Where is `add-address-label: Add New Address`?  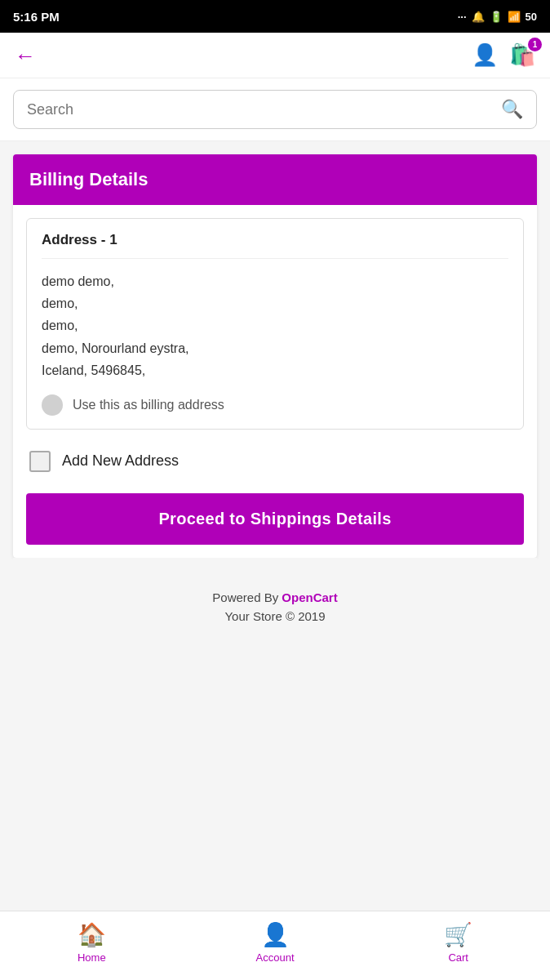 add-address-label: Add New Address is located at coordinates (121, 461).